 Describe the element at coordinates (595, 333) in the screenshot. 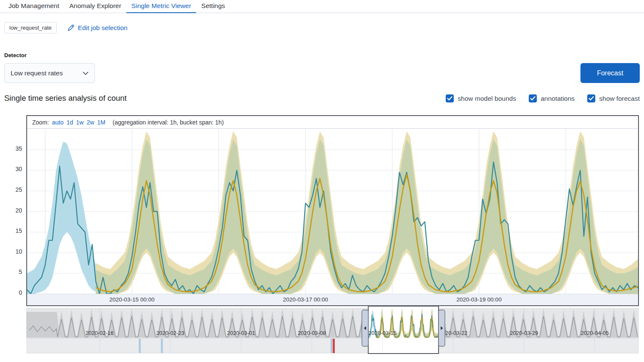

I see `svg-text: 2020-04-05` at that location.